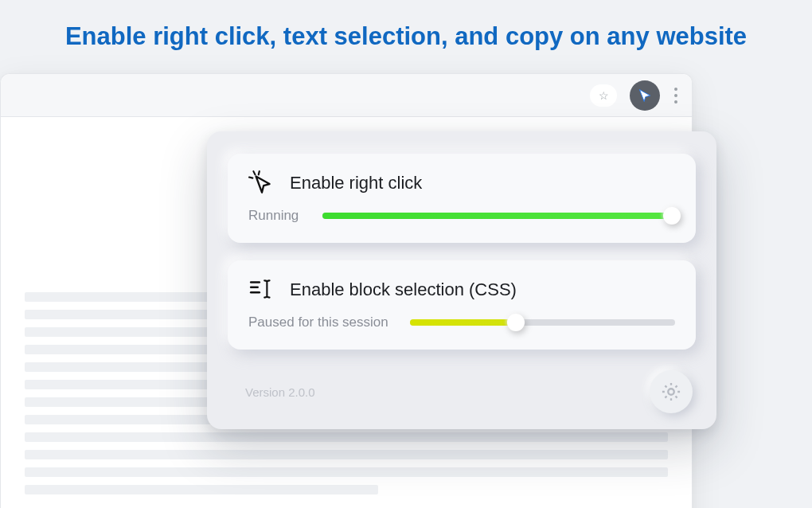  What do you see at coordinates (262, 183) in the screenshot?
I see `cursor-click-icon` at bounding box center [262, 183].